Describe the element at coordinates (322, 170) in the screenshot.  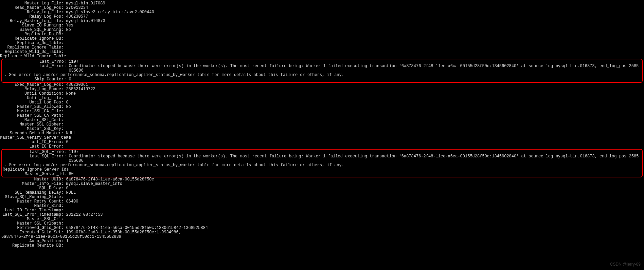
I see `status-row-replicate-ignore-server-ids: Replicate_Ignore_Server_Ids:` at that location.